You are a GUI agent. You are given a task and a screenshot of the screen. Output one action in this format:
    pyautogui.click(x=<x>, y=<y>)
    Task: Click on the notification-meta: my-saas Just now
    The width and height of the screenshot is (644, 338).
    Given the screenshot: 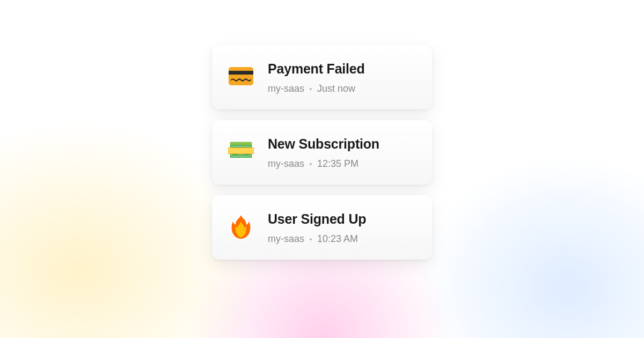 What is the action you would take?
    pyautogui.click(x=342, y=89)
    